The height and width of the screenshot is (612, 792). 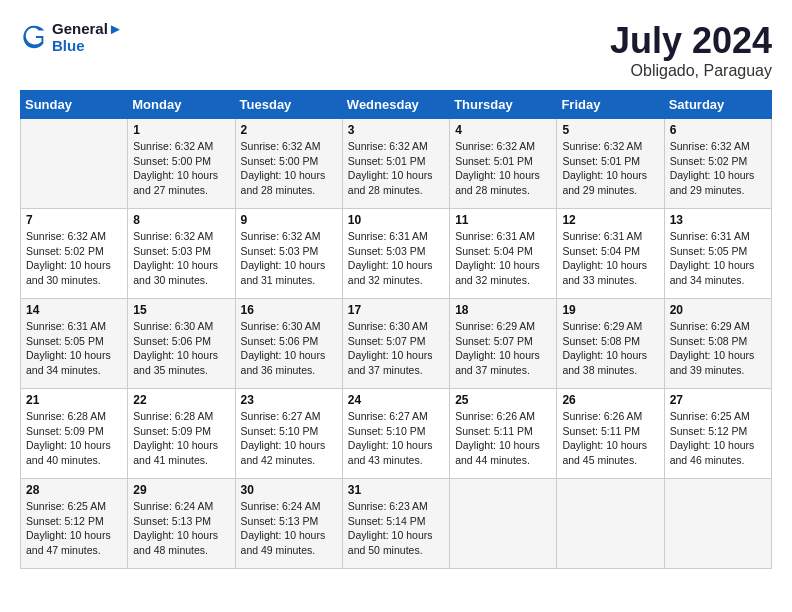 I want to click on day-number: 20, so click(x=718, y=310).